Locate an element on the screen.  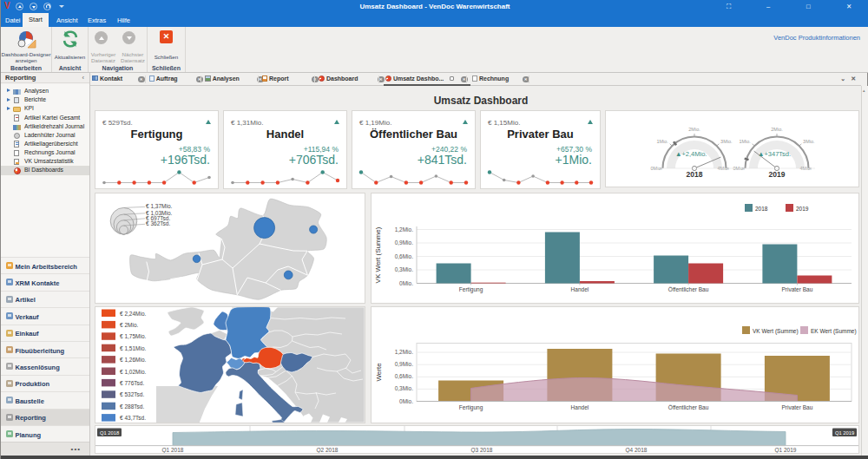
svg-text: ▲+2,4Mio. is located at coordinates (691, 154).